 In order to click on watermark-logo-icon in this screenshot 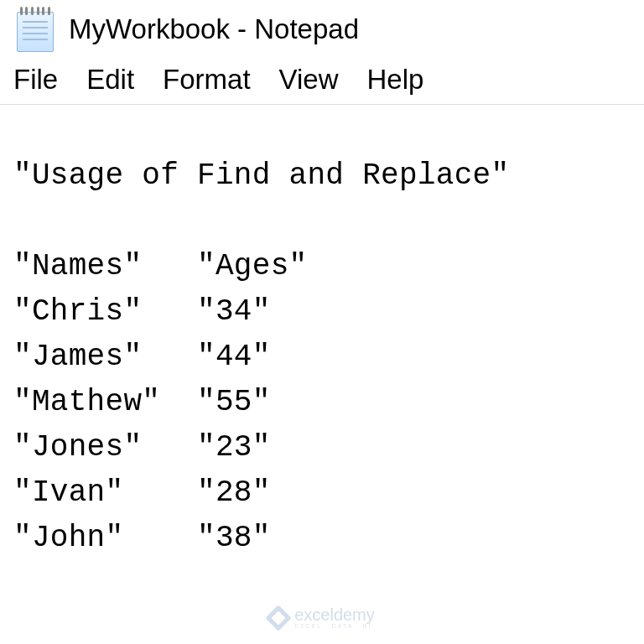, I will do `click(278, 617)`.